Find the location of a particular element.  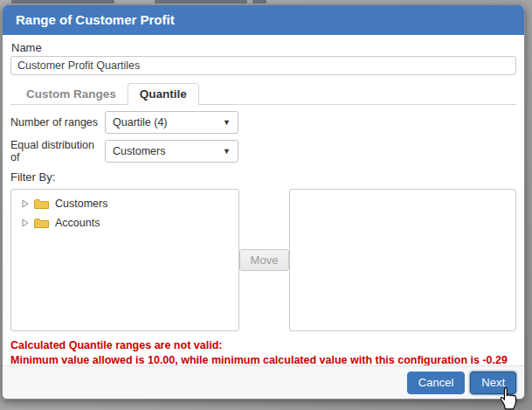

move-column: Move is located at coordinates (265, 261).